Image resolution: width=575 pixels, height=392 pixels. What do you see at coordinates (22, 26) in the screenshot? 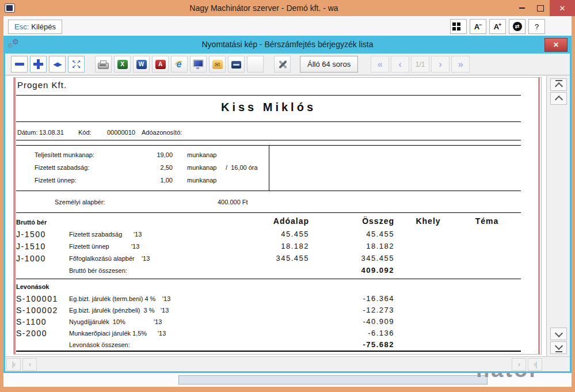
I see `exit-key-label: Esc:` at bounding box center [22, 26].